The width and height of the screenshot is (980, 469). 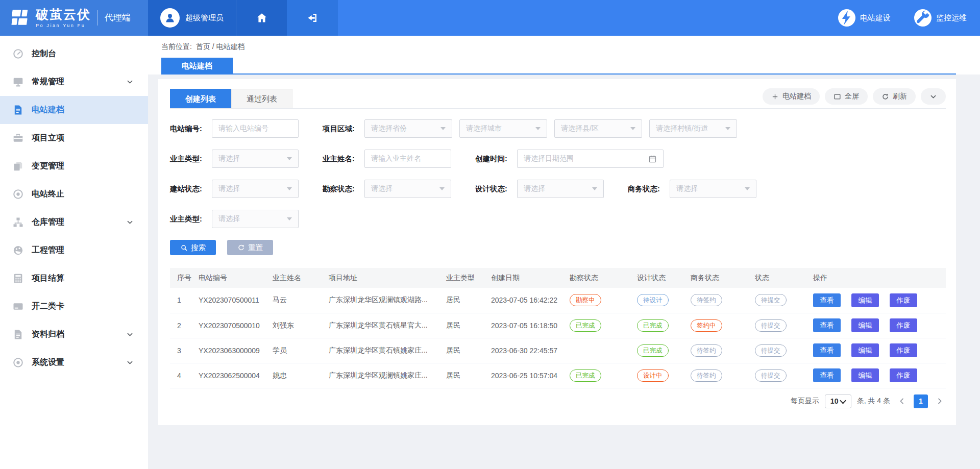 I want to click on column-header: 创建日期, so click(x=527, y=278).